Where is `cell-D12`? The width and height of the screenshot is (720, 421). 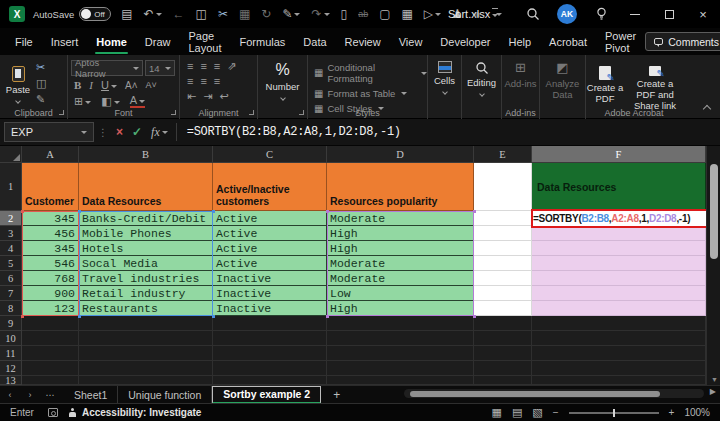
cell-D12 is located at coordinates (400, 368).